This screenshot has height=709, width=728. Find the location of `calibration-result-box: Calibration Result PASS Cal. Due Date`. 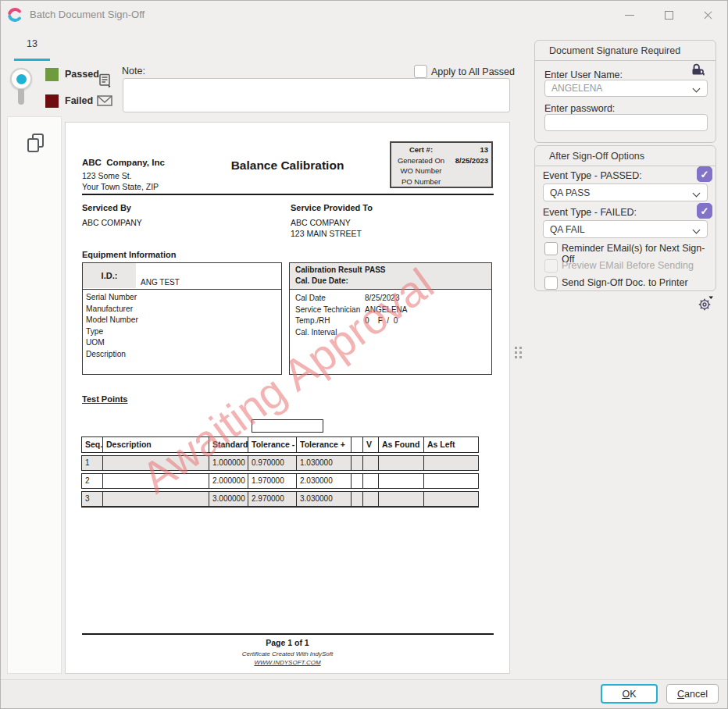

calibration-result-box: Calibration Result PASS Cal. Due Date is located at coordinates (391, 319).